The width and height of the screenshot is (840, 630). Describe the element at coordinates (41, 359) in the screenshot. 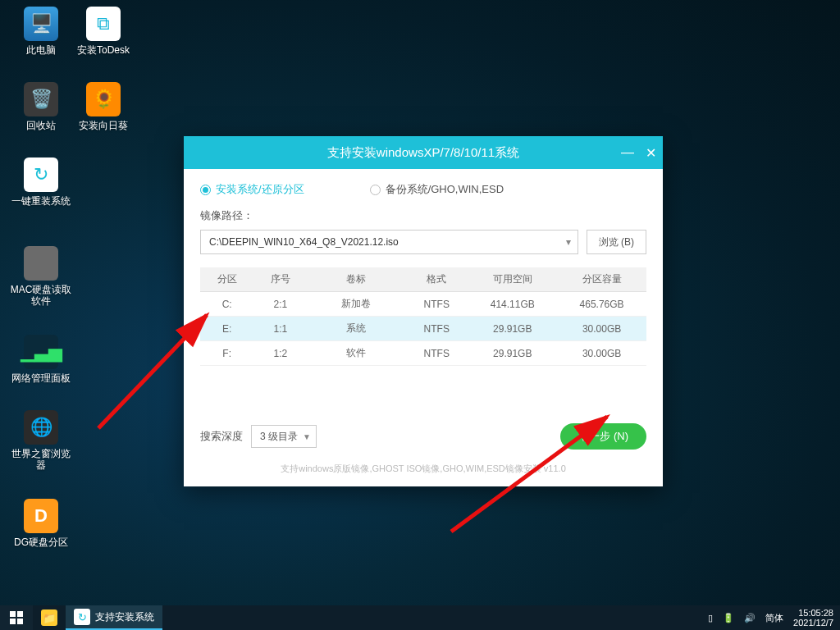

I see `desktop-icon-netpanel: ▁▃▅网络管理面板` at that location.